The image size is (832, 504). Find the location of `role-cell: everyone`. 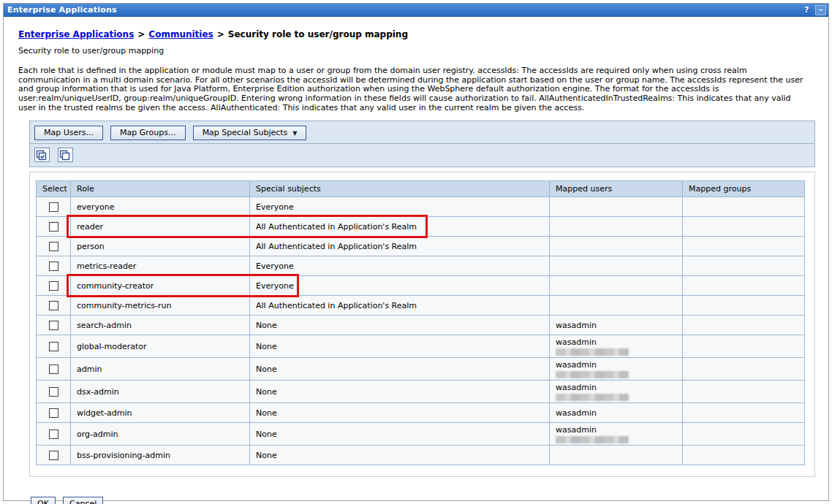

role-cell: everyone is located at coordinates (161, 207).